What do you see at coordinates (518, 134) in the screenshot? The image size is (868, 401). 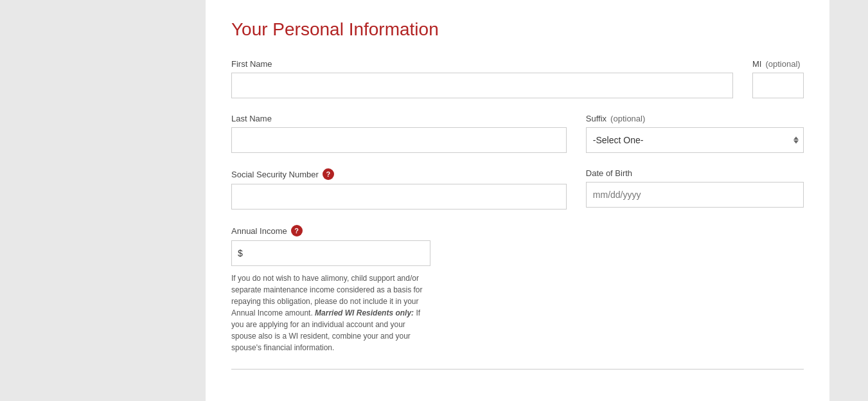 I see `lastname-row: Last Name Suffix (optional) -Select One-…` at bounding box center [518, 134].